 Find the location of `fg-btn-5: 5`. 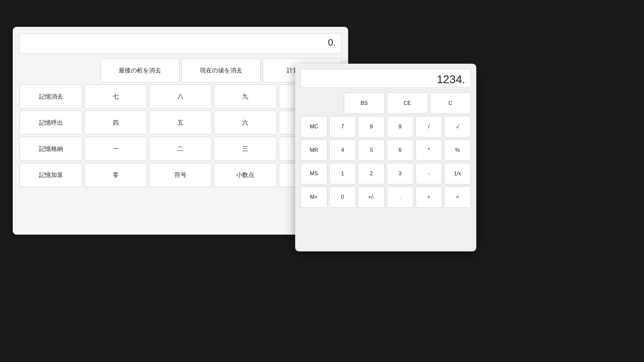

fg-btn-5: 5 is located at coordinates (371, 150).